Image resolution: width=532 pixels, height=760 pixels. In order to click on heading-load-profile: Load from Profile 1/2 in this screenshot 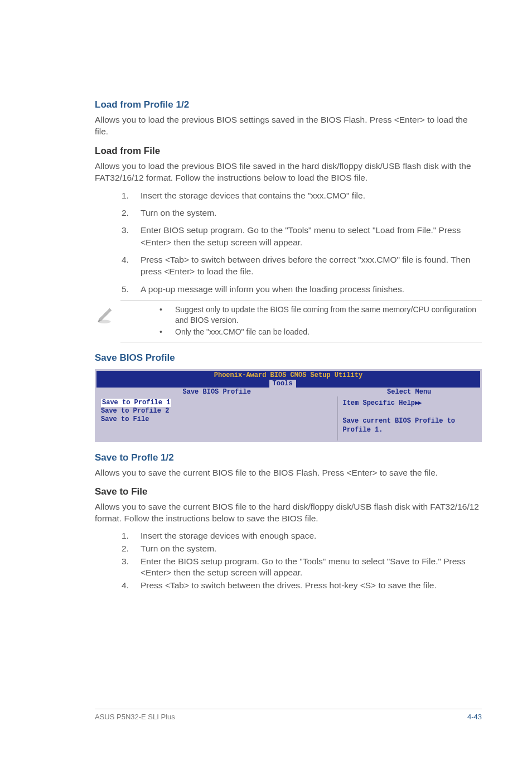, I will do `click(288, 105)`.